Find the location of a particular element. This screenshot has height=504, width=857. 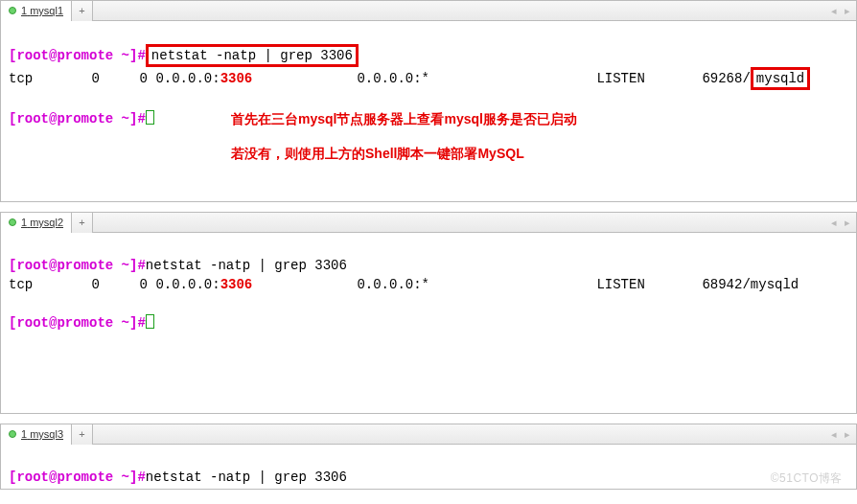

tab-label: 1 mysql3 is located at coordinates (42, 434).